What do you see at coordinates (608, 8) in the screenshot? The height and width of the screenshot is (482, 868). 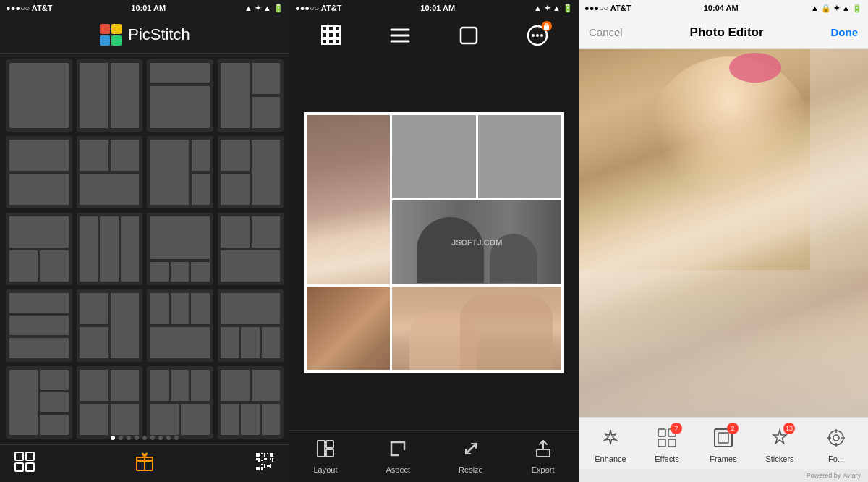 I see `carrier-3: ●●●○○ AT&T` at bounding box center [608, 8].